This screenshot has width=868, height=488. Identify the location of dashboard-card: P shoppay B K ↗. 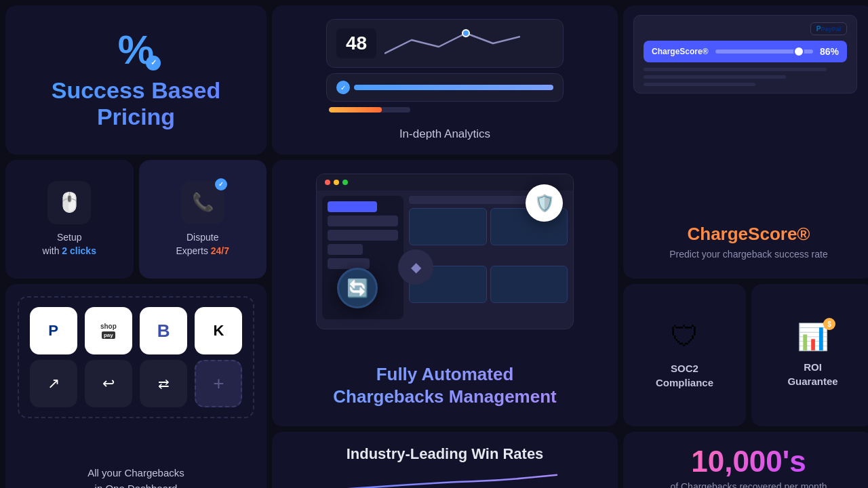
(136, 386).